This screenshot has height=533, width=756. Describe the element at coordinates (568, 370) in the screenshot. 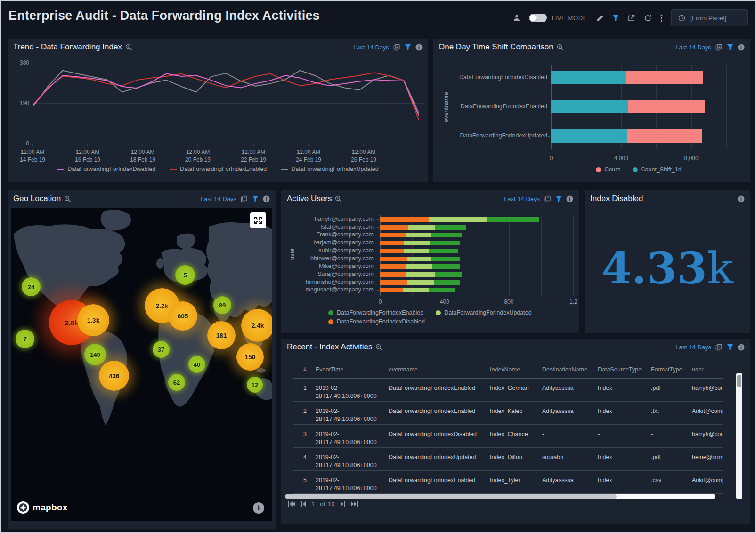

I see `column-header-DestinationName: DestinationName` at that location.